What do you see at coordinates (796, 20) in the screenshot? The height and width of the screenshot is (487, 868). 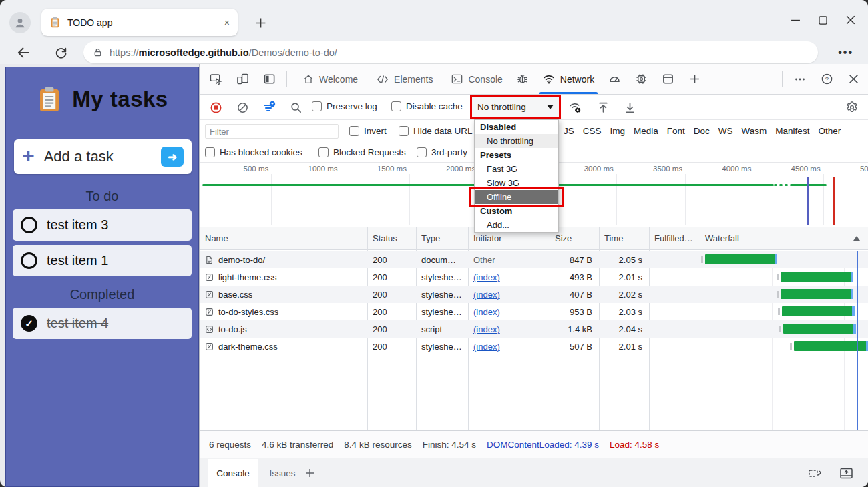 I see `minimize-icon` at bounding box center [796, 20].